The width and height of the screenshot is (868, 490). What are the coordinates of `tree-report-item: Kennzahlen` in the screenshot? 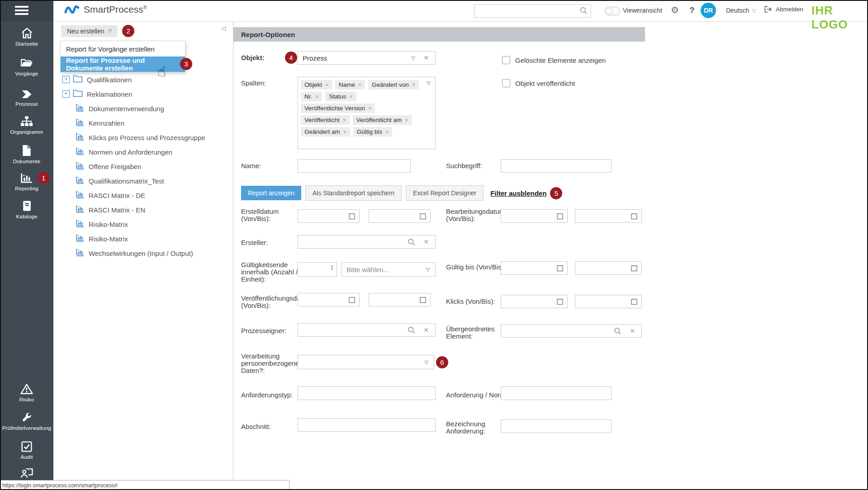 It's located at (143, 123).